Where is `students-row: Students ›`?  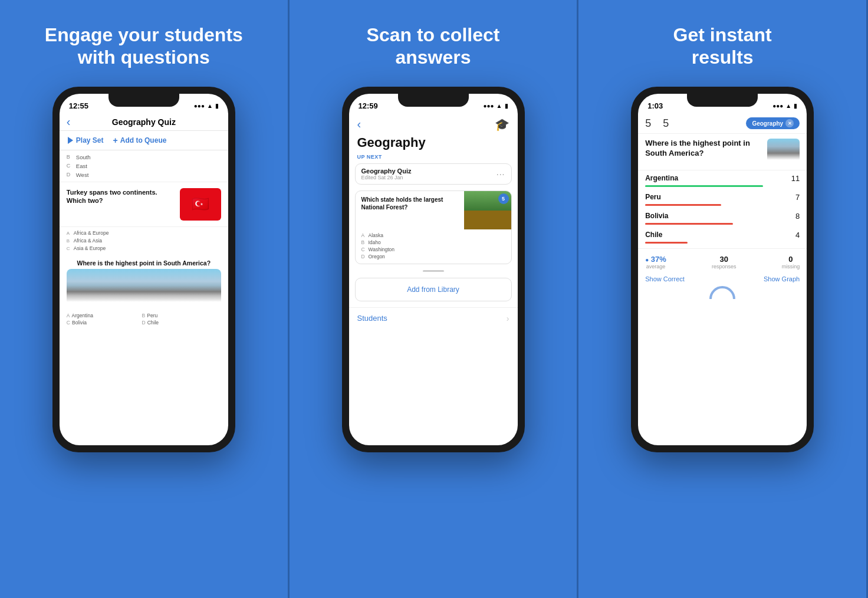 students-row: Students › is located at coordinates (433, 318).